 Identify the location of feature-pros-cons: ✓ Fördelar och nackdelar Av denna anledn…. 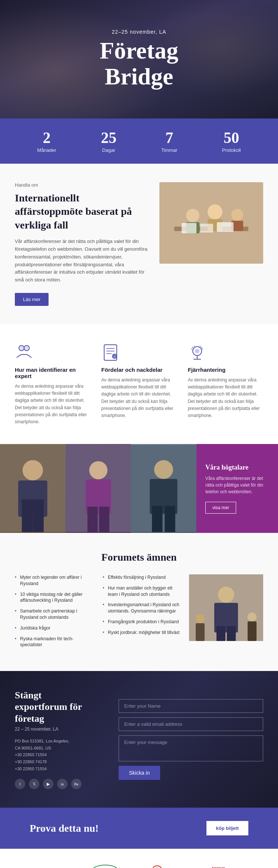
(139, 384).